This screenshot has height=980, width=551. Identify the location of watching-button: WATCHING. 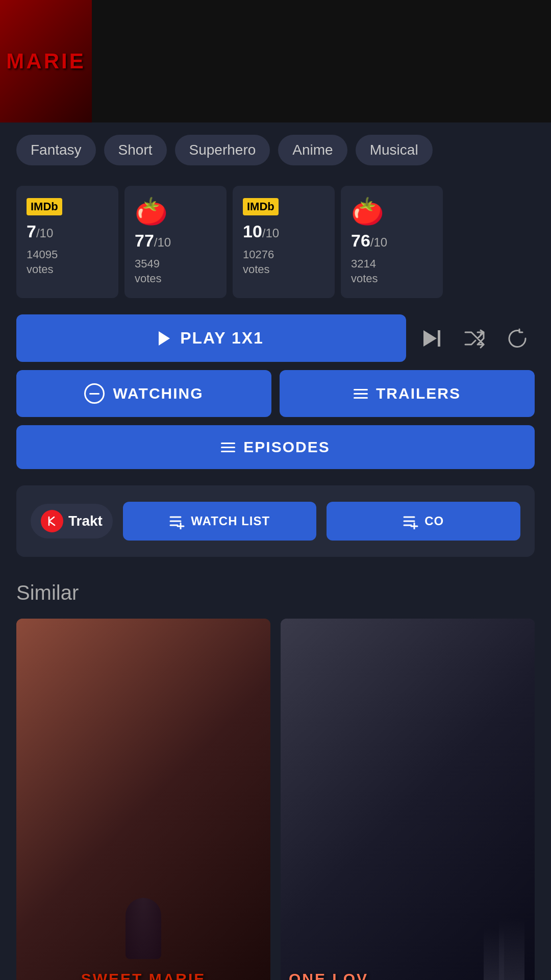
(144, 394).